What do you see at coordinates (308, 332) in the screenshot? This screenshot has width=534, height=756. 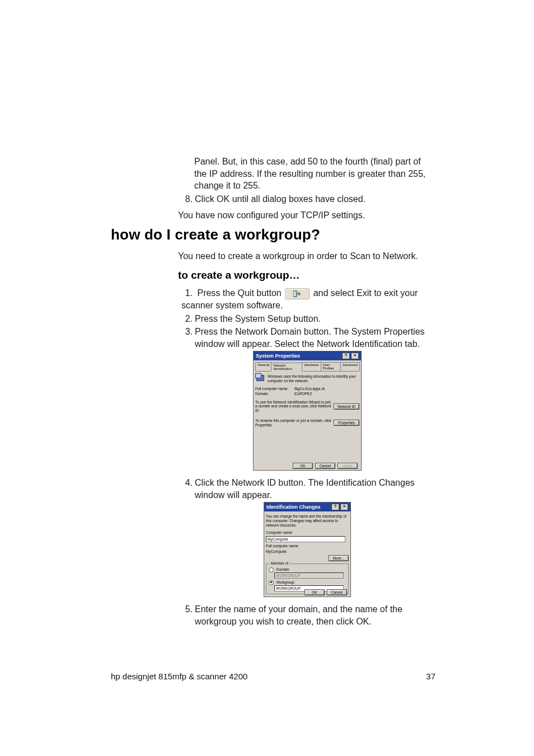 I see `step-3: 3. Press the Network Domain button. The …` at bounding box center [308, 332].